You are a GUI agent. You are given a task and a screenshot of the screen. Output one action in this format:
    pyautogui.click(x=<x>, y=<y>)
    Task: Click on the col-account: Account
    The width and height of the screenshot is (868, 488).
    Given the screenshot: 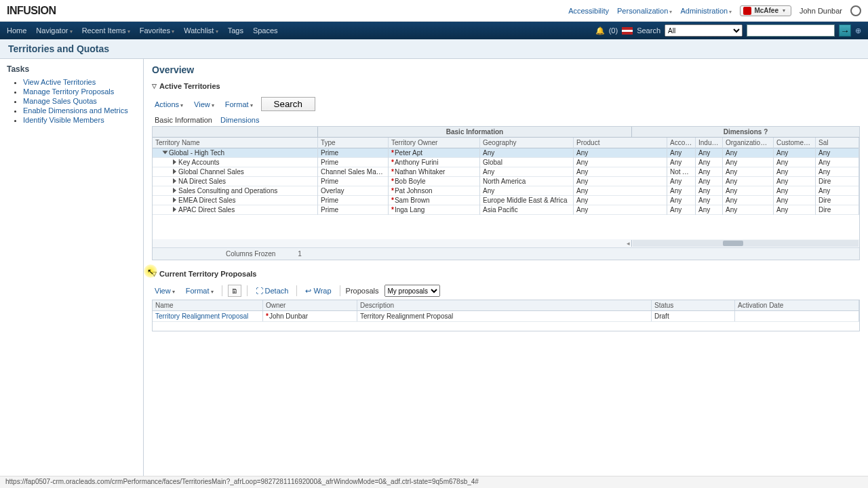 What is the action you would take?
    pyautogui.click(x=682, y=142)
    